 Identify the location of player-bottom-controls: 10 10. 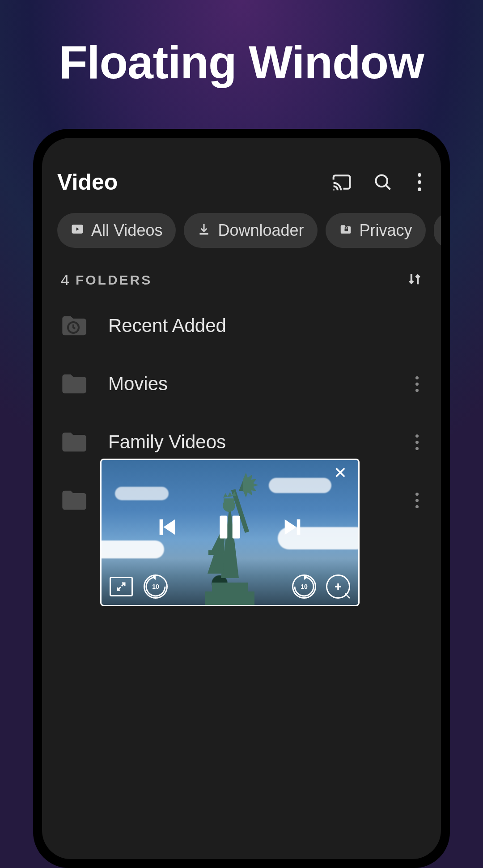
(230, 587).